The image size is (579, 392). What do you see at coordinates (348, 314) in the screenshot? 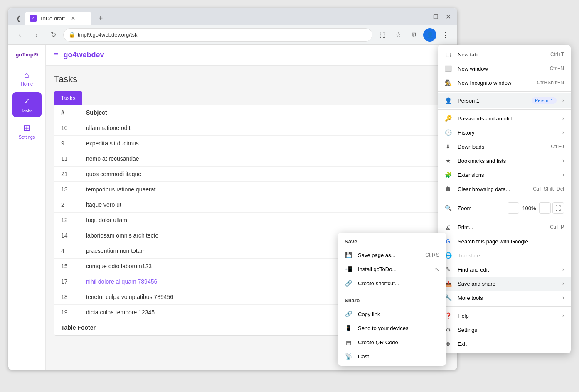
I see `copy-link-icon: 🔗` at bounding box center [348, 314].